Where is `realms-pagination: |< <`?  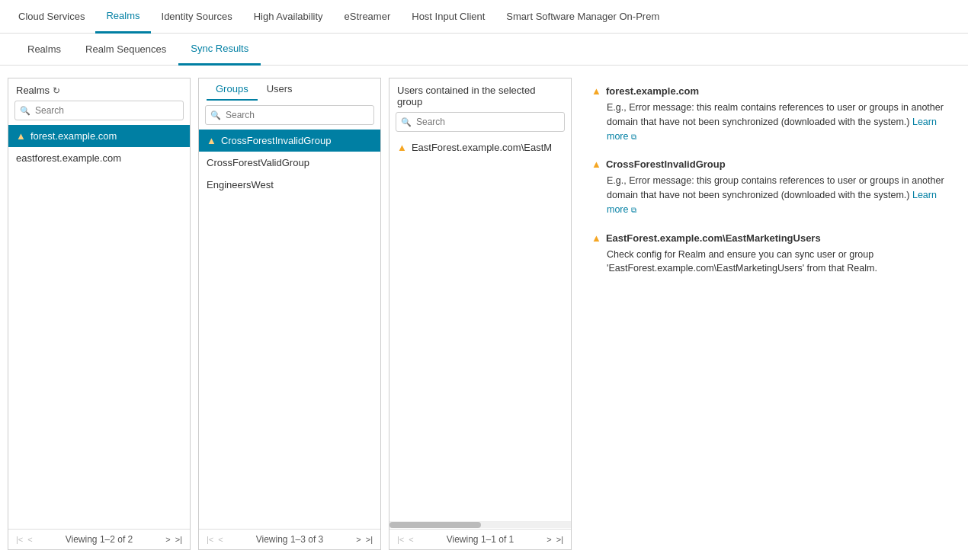
realms-pagination: |< < is located at coordinates (24, 539).